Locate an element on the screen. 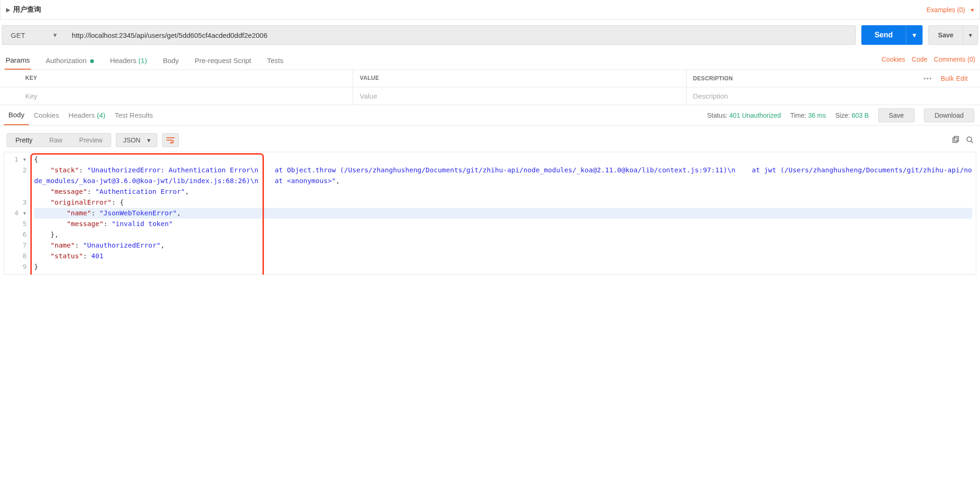 This screenshot has height=497, width=980. save-label: Save is located at coordinates (945, 35).